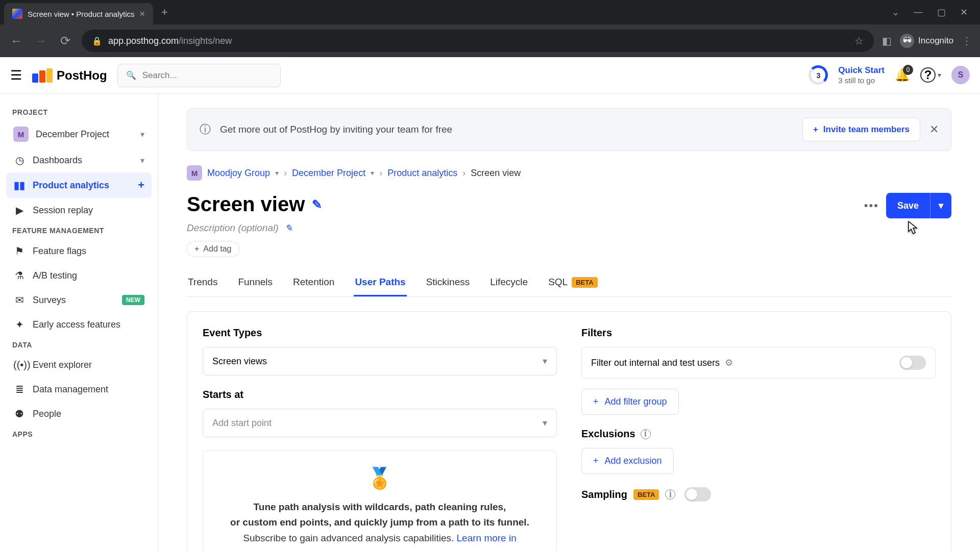 The width and height of the screenshot is (980, 551). Describe the element at coordinates (569, 228) in the screenshot. I see `description-field: Description (optional) ✎` at that location.